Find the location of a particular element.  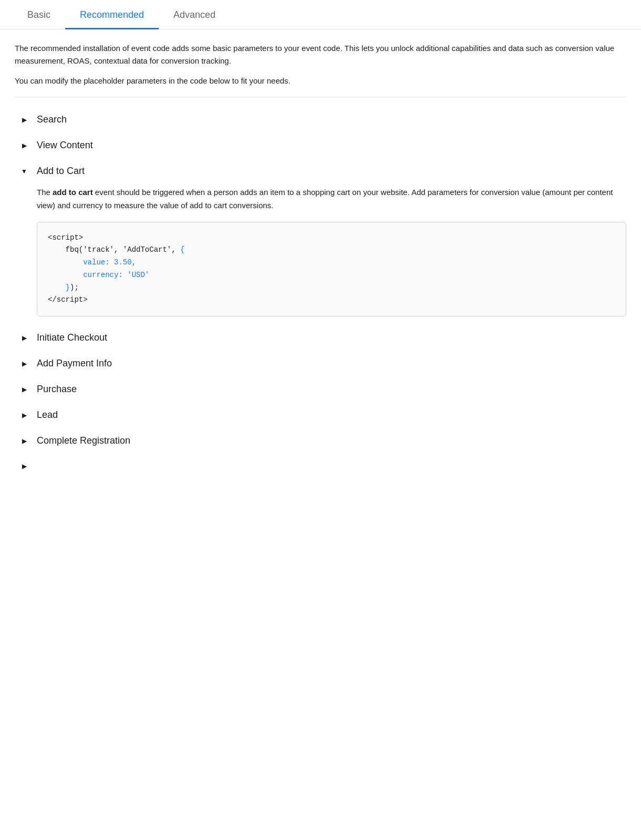

accordion-title-initiate-checkout: Add Payment Info is located at coordinates (75, 364).